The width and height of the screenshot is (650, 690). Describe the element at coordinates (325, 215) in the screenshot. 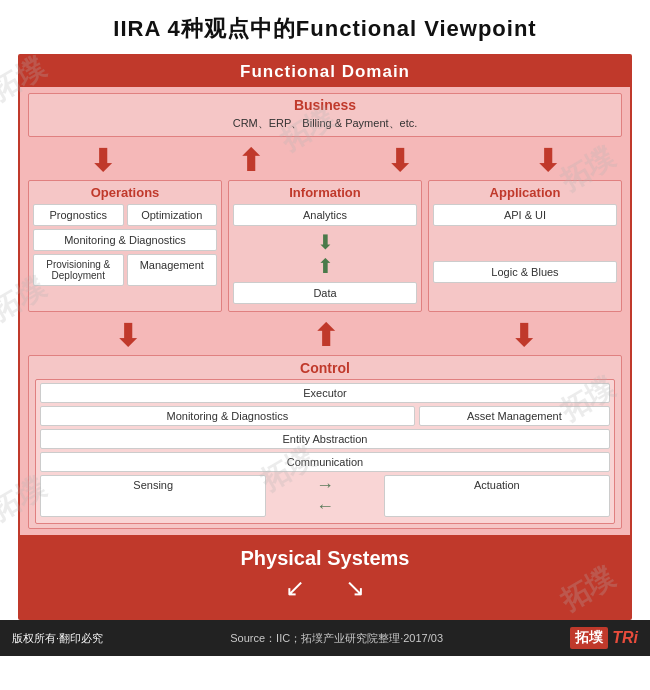

I see `analytics-box: Analytics` at that location.